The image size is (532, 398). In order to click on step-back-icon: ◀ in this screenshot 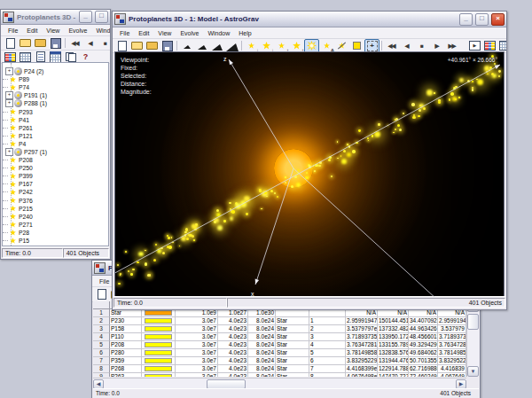, I will do `click(407, 46)`.